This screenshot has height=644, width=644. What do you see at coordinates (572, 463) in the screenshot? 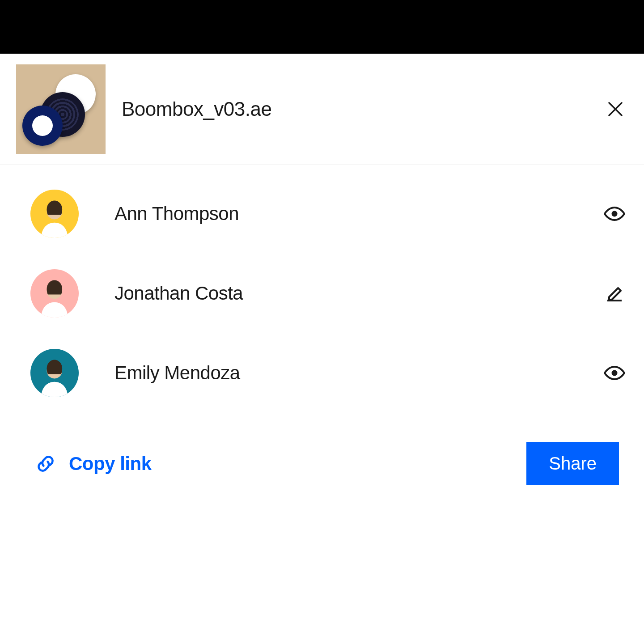
I see `share-button: Share` at bounding box center [572, 463].